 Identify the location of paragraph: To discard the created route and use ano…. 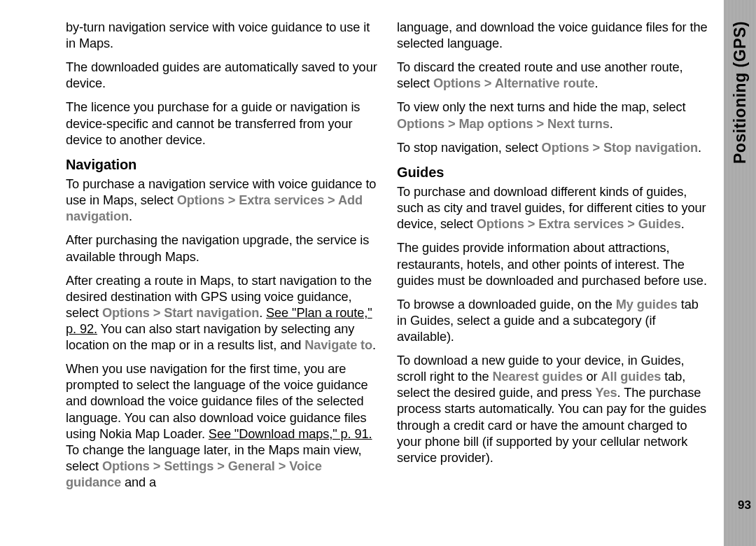
(554, 76).